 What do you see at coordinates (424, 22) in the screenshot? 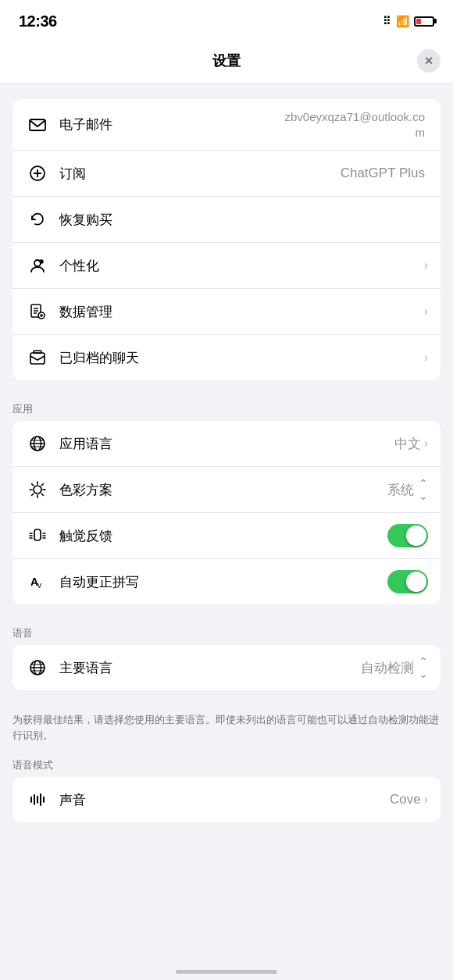
I see `battery-icon` at bounding box center [424, 22].